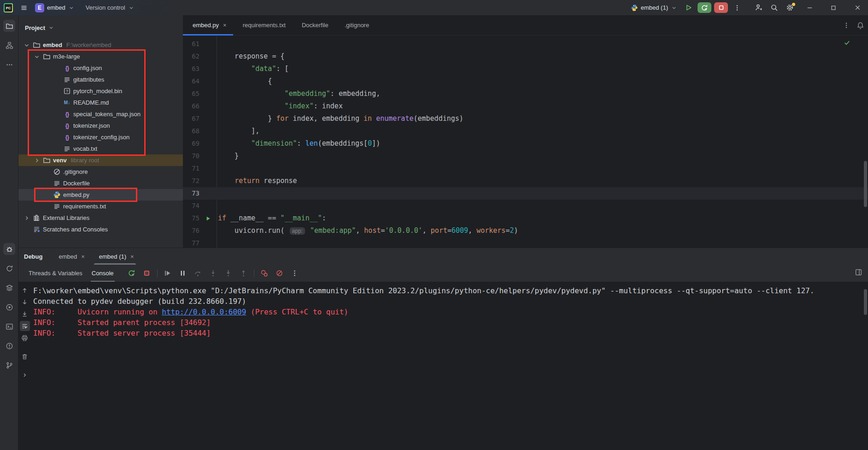 This screenshot has height=450, width=868. What do you see at coordinates (9, 249) in the screenshot?
I see `toolwindow-debug-icon` at bounding box center [9, 249].